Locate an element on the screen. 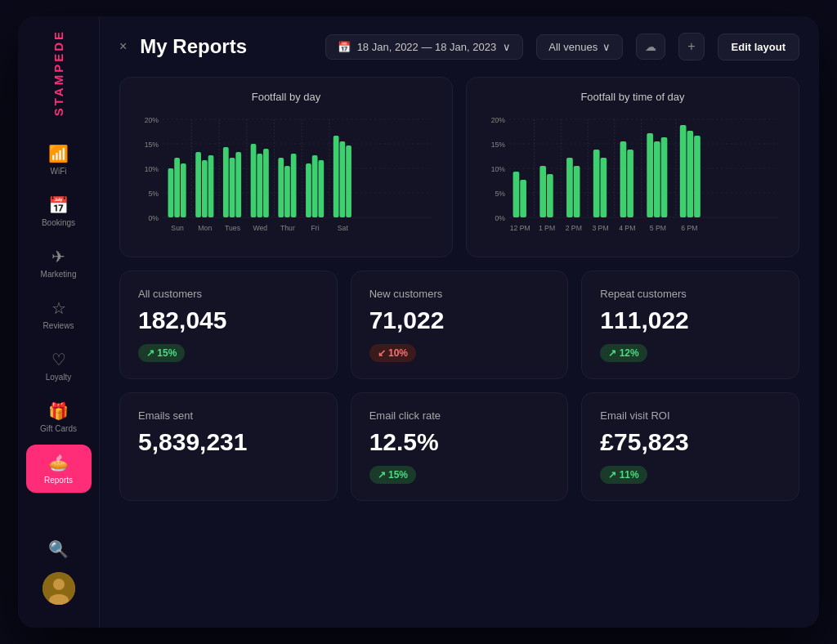  sidebar-item-marketing: ✈ Marketing is located at coordinates (59, 263).